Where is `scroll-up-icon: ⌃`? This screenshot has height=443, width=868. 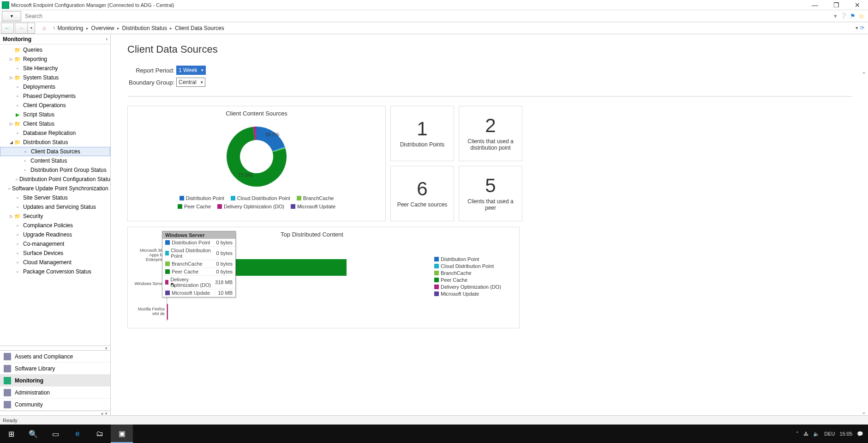 scroll-up-icon: ⌃ is located at coordinates (864, 74).